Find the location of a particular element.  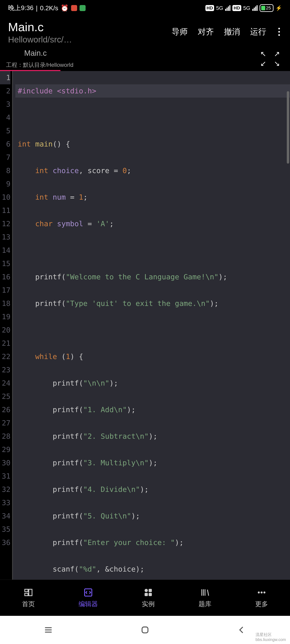

line-number: 24 is located at coordinates (5, 383).